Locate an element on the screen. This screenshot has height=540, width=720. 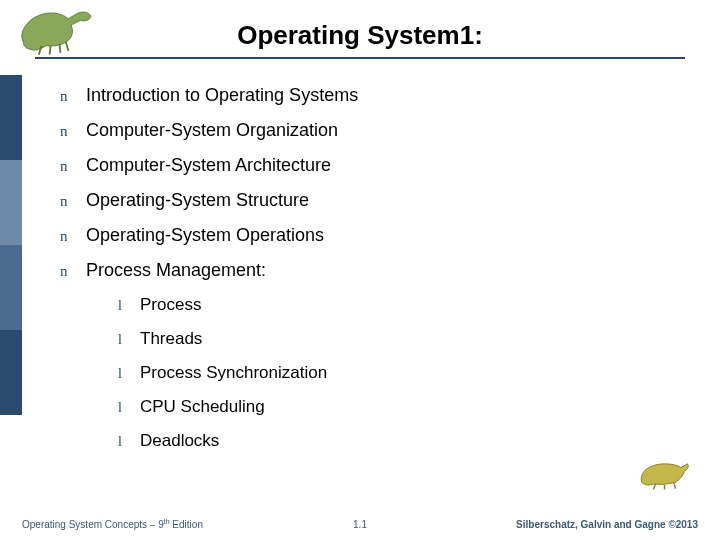
list-item: n Computer-System Organization is located at coordinates (370, 130).